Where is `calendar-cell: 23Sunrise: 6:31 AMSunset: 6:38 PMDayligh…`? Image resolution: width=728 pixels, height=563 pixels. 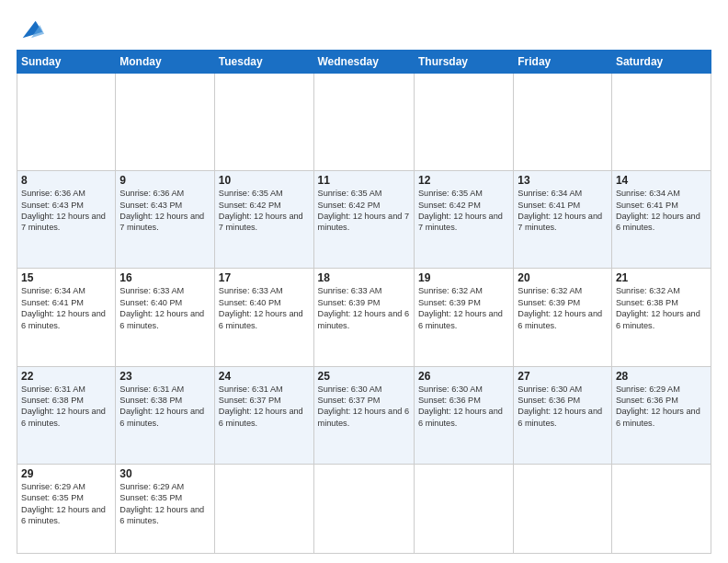 calendar-cell: 23Sunrise: 6:31 AMSunset: 6:38 PMDayligh… is located at coordinates (165, 415).